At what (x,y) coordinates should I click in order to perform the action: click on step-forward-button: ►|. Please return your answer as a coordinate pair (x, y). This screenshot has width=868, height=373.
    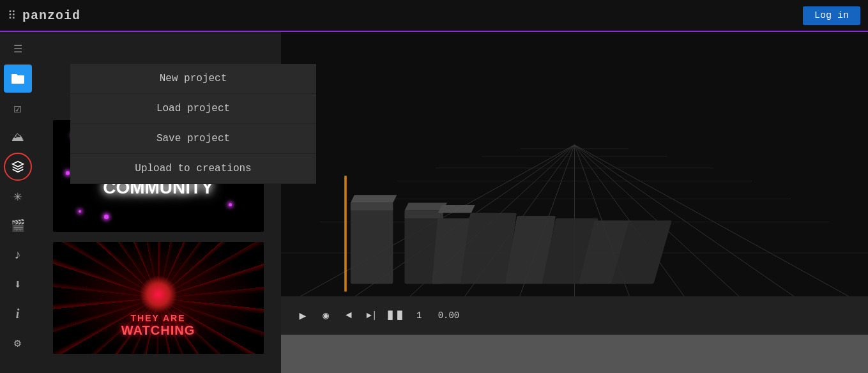
    Looking at the image, I should click on (372, 316).